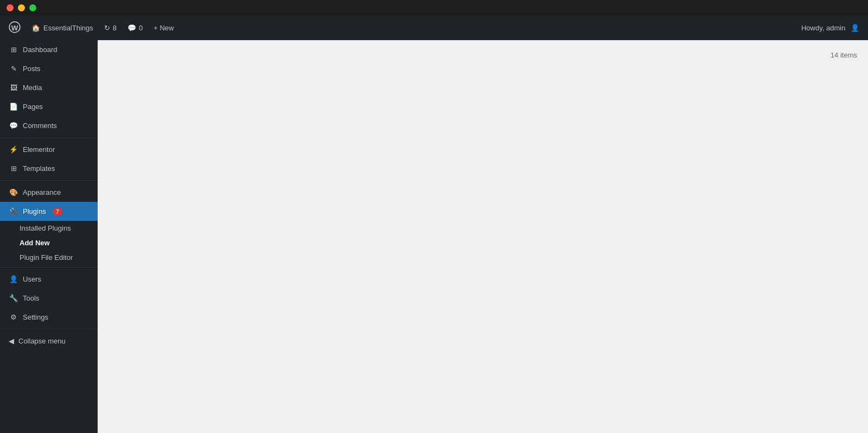  What do you see at coordinates (32, 279) in the screenshot?
I see `sidebar-item-label: Users` at bounding box center [32, 279].